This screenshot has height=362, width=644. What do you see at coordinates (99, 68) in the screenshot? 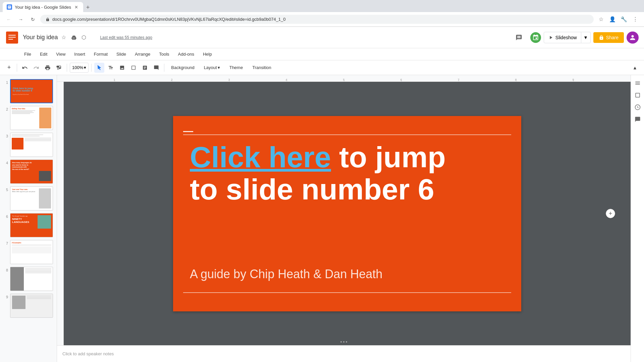
I see `select-tool-button` at bounding box center [99, 68].